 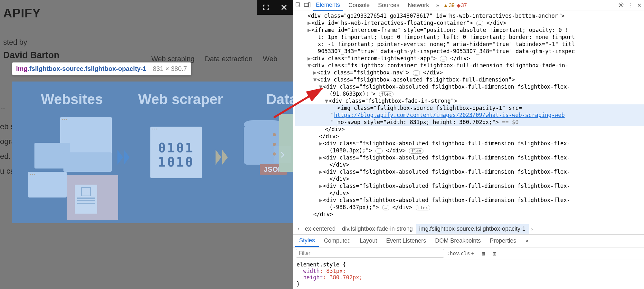 I want to click on tab-styles: Styles, so click(x=307, y=241).